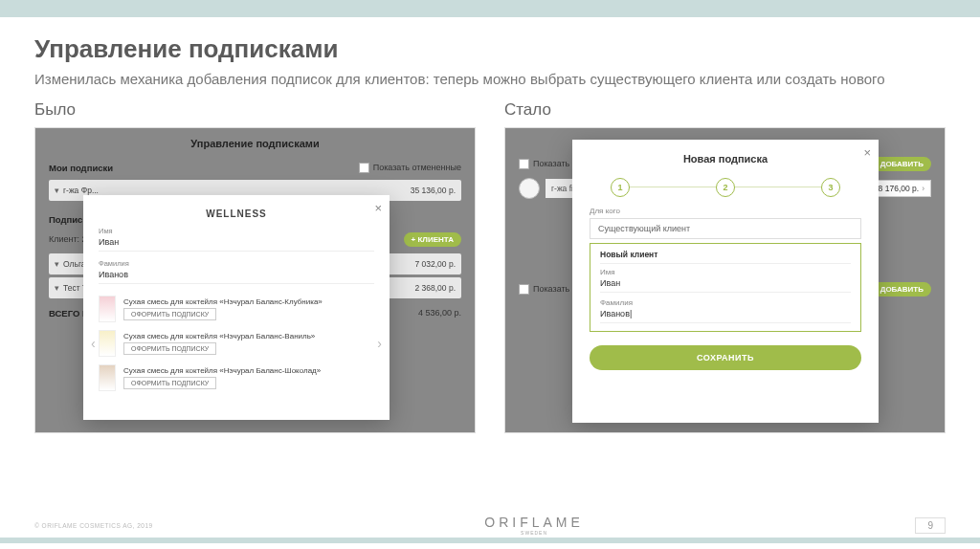  What do you see at coordinates (902, 188) in the screenshot?
I see `price-chip: 8 176,00 р.` at bounding box center [902, 188].